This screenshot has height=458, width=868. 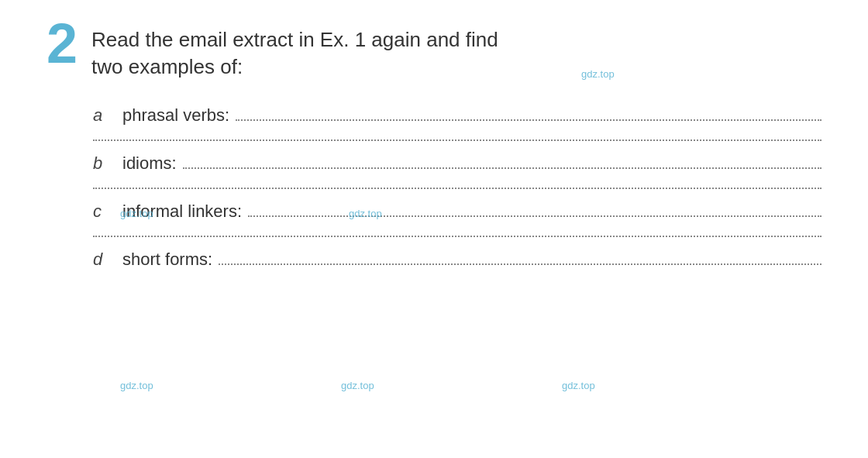 What do you see at coordinates (598, 74) in the screenshot?
I see `watermark-1: gdz.top` at bounding box center [598, 74].